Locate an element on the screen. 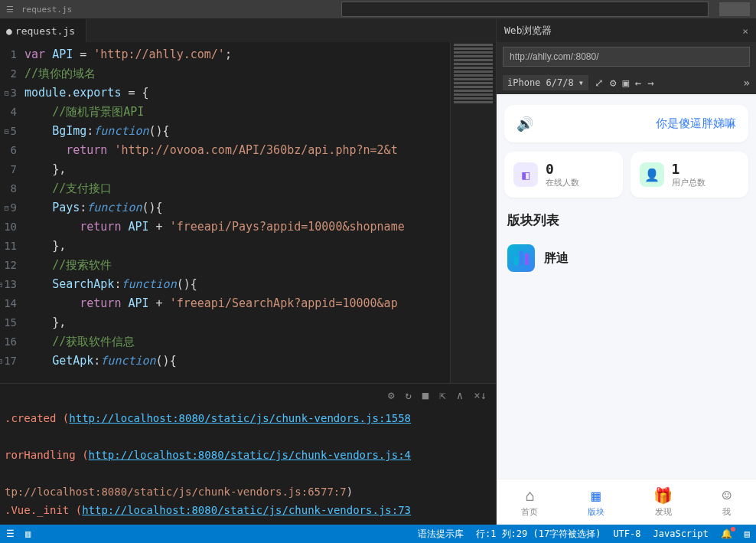 This screenshot has height=543, width=756. toolbar-item: request.js is located at coordinates (47, 9).